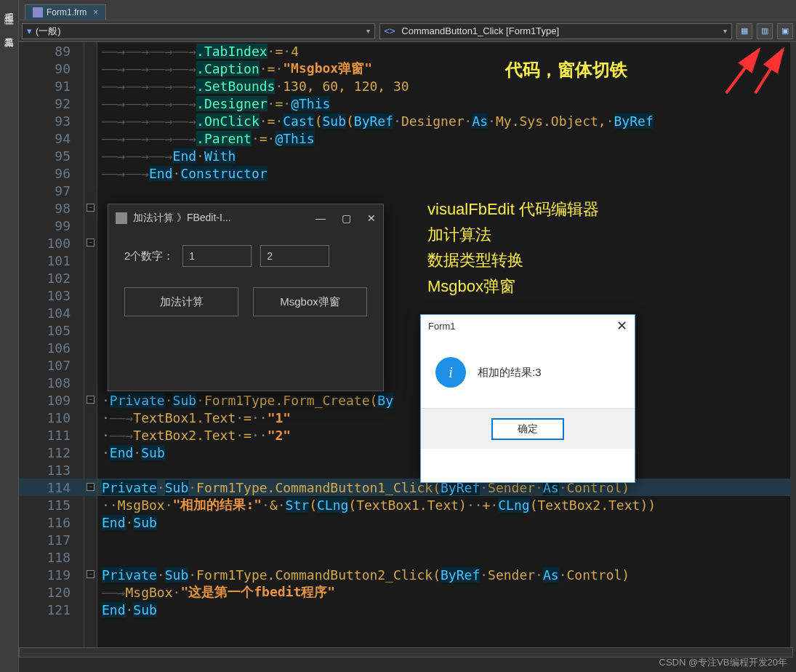 Image resolution: width=796 pixels, height=672 pixels. I want to click on window-title: 加法计算 》FBedit-I..., so click(182, 218).